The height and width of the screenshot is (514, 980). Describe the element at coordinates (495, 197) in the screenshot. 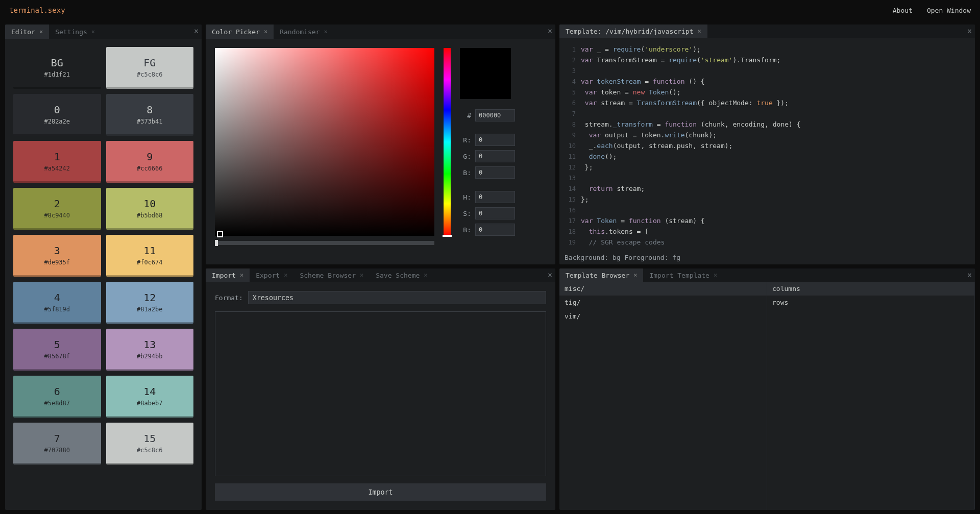

I see `h-input` at that location.